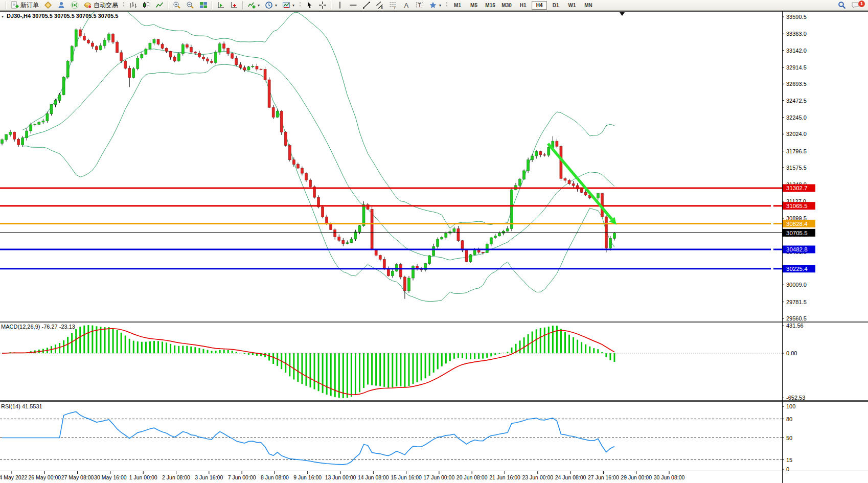 The height and width of the screenshot is (483, 868). I want to click on rsi-axis-label: 0, so click(788, 469).